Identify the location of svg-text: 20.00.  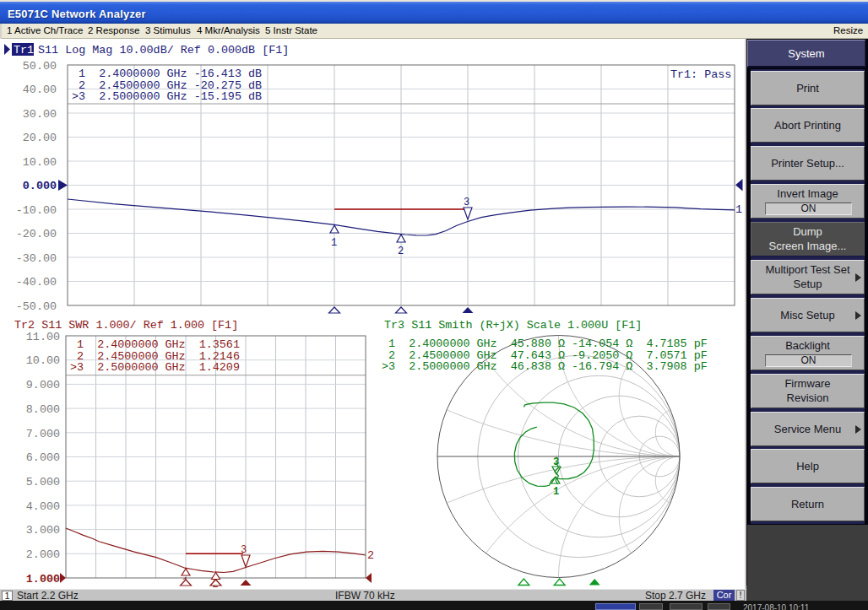
(40, 138).